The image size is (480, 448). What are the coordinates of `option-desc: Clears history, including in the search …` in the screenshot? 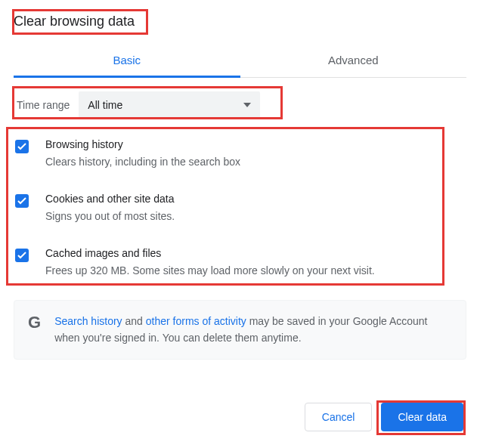 It's located at (143, 162).